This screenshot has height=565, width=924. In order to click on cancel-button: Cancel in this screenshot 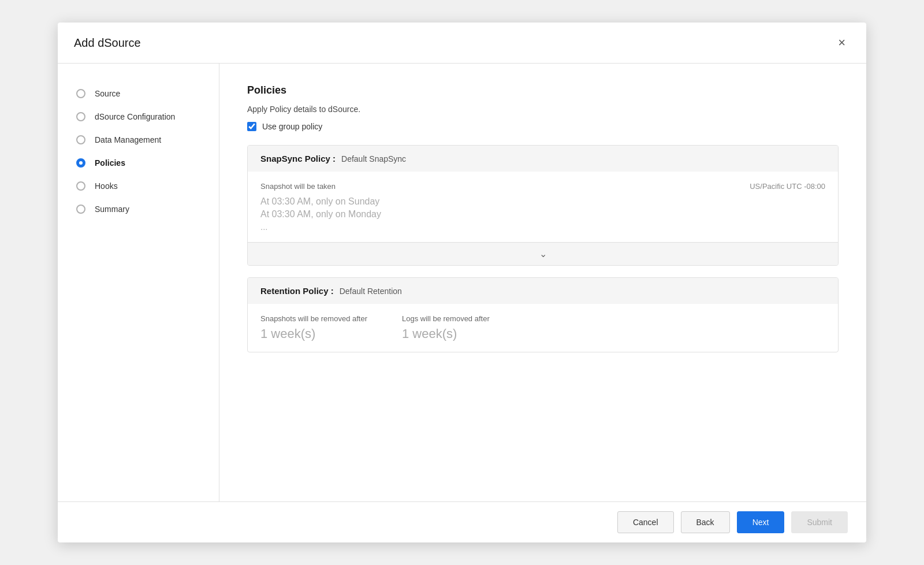, I will do `click(646, 522)`.